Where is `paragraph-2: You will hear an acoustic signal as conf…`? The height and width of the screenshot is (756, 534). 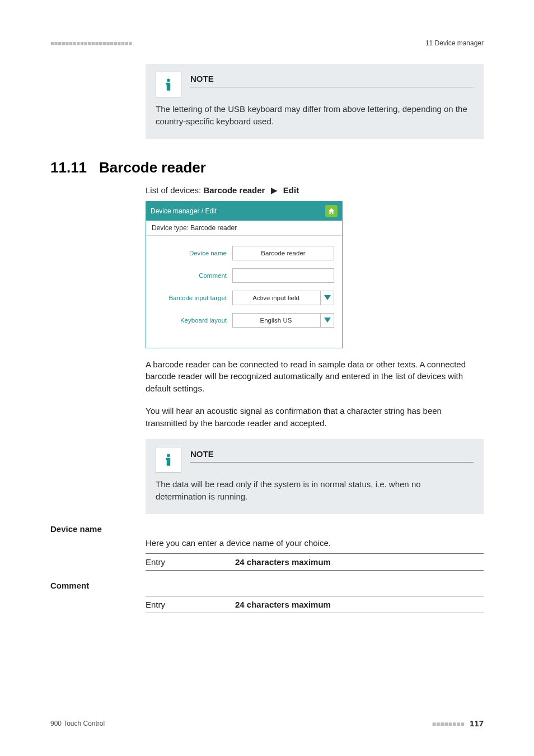 paragraph-2: You will hear an acoustic signal as conf… is located at coordinates (315, 417).